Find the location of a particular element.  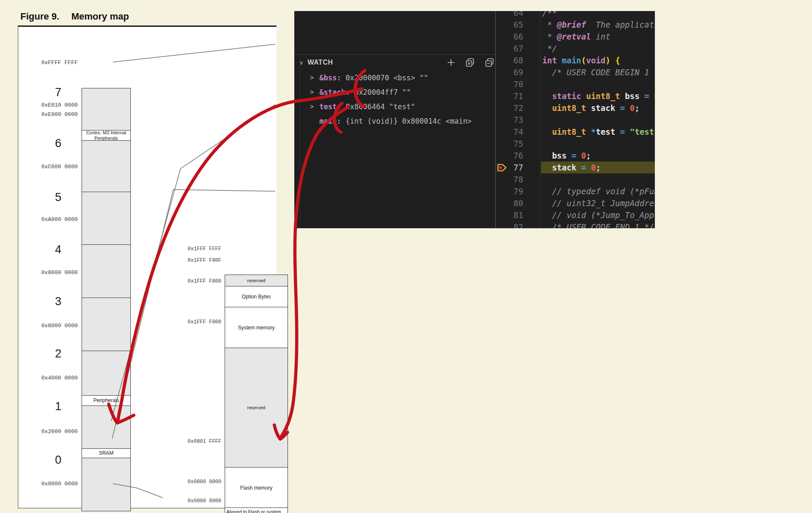

code-line-67: 67 */ is located at coordinates (575, 48).